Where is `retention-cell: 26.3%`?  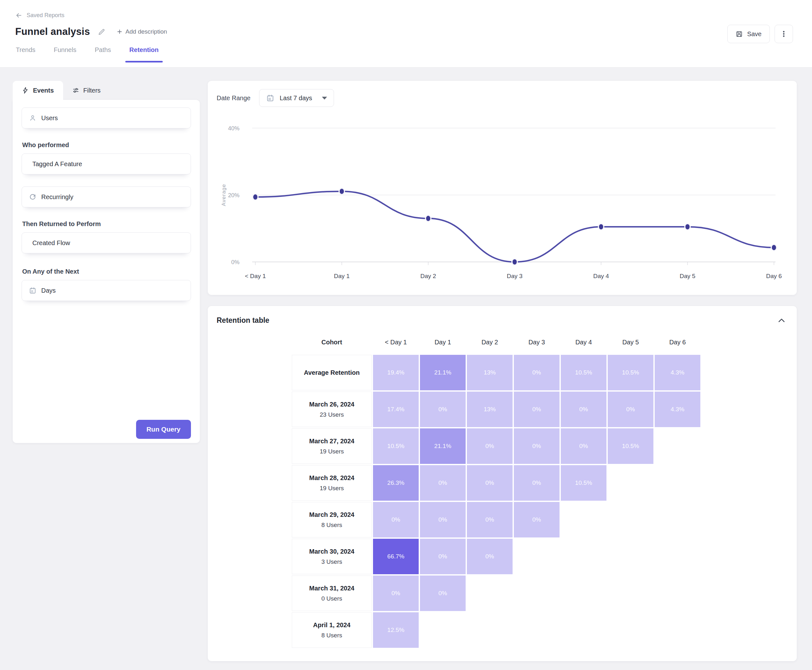
retention-cell: 26.3% is located at coordinates (396, 483).